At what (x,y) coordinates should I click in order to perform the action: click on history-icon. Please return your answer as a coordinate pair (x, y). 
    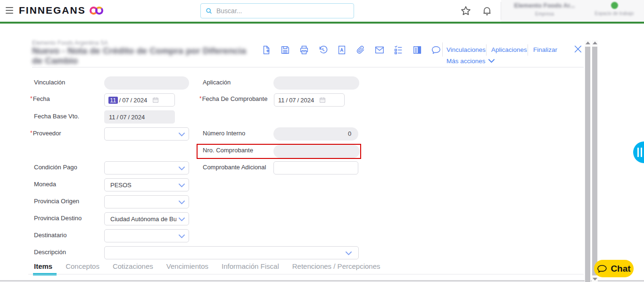
    Looking at the image, I should click on (323, 50).